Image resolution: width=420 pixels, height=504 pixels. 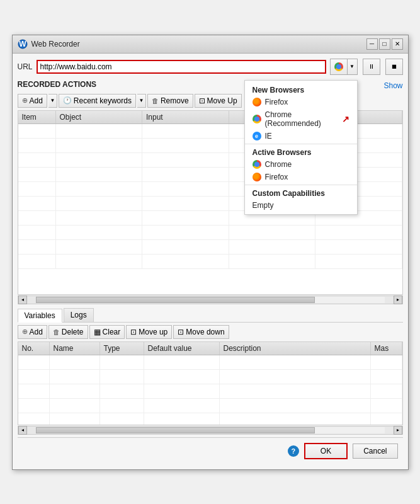 What do you see at coordinates (301, 136) in the screenshot?
I see `new-browser-ie: e IE` at bounding box center [301, 136].